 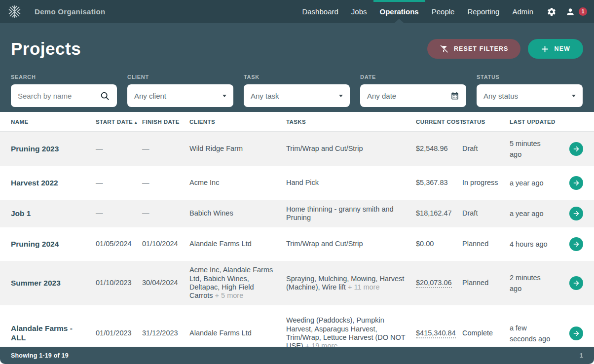 What do you see at coordinates (351, 182) in the screenshot?
I see `tasks-cell: Hand Pick` at bounding box center [351, 182].